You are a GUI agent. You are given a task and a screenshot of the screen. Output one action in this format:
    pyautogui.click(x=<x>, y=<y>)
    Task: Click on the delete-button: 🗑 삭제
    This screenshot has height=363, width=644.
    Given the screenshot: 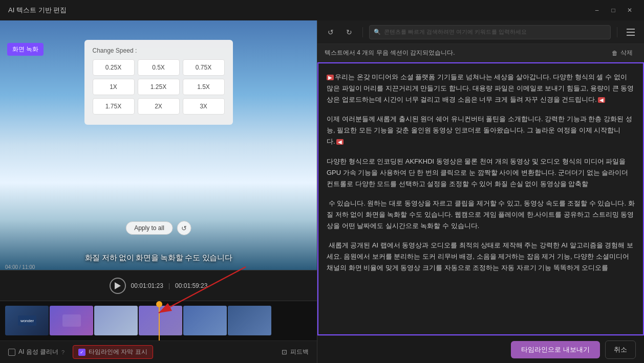 What is the action you would take?
    pyautogui.click(x=622, y=53)
    